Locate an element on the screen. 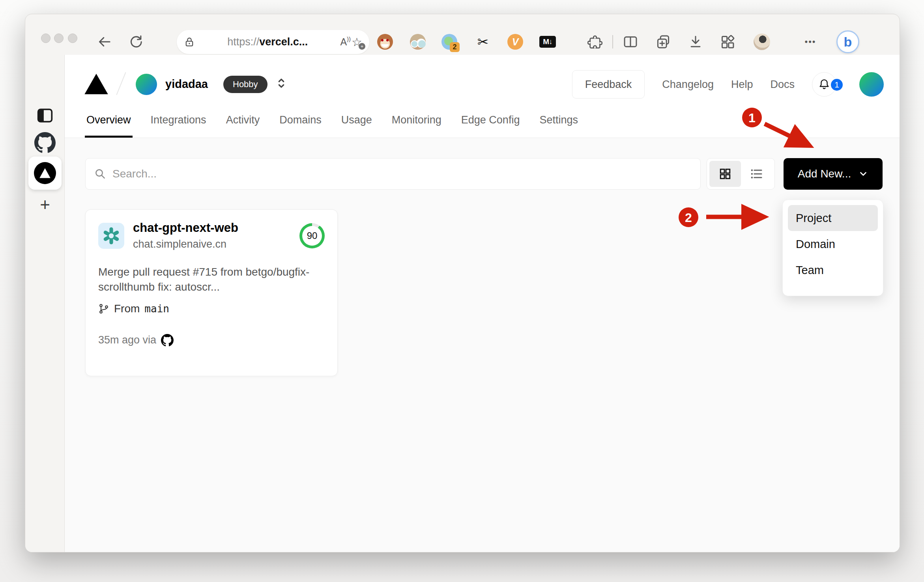 This screenshot has width=924, height=582. feedback-button: Feedback is located at coordinates (608, 84).